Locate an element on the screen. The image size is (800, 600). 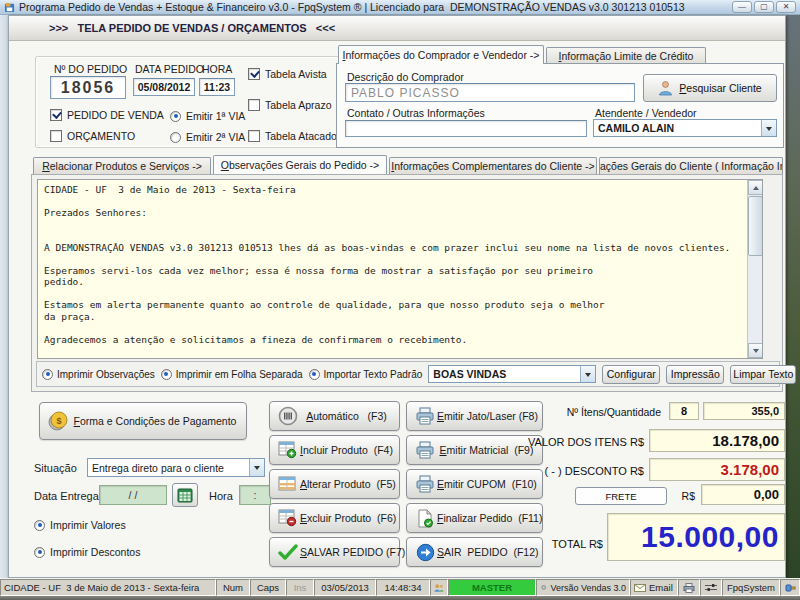
users-icon is located at coordinates (439, 588).